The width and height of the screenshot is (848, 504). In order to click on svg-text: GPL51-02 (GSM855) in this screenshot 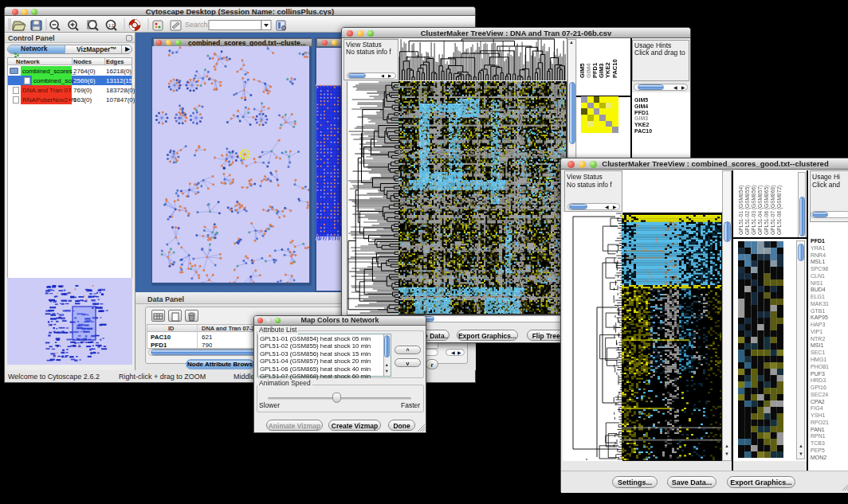, I will do `click(748, 210)`.